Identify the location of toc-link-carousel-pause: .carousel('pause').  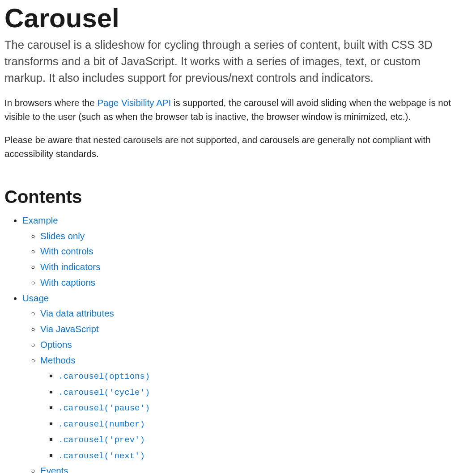
(104, 407).